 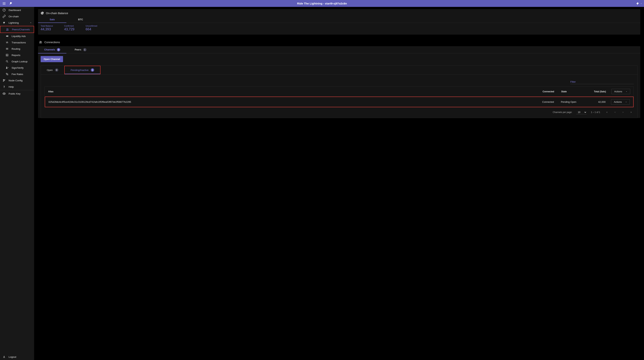 I want to click on sidebar-item-reports: Reports, so click(x=17, y=55).